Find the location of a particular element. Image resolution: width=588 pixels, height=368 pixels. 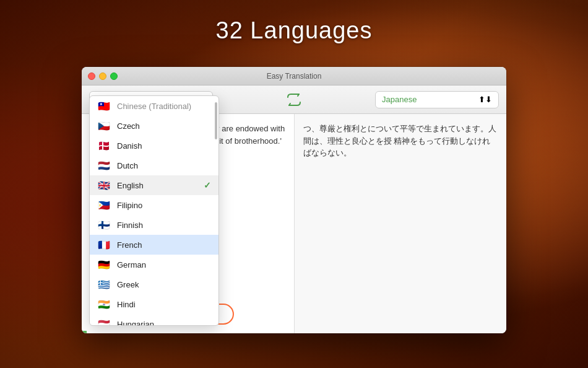

scrollbar is located at coordinates (216, 121).